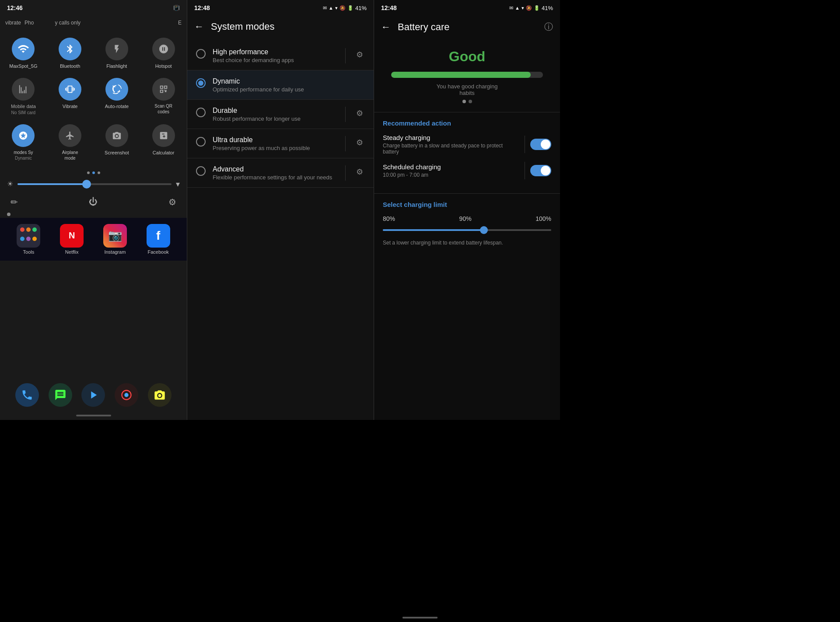 This screenshot has width=840, height=622. Describe the element at coordinates (543, 219) in the screenshot. I see `limit-100: 100%` at that location.